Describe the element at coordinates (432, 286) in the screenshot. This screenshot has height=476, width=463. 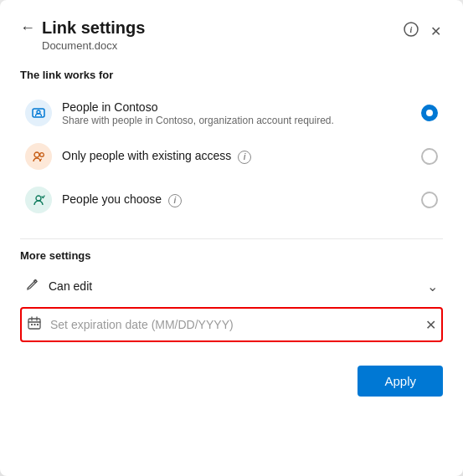
I see `chevron-down-icon: ⌄` at that location.